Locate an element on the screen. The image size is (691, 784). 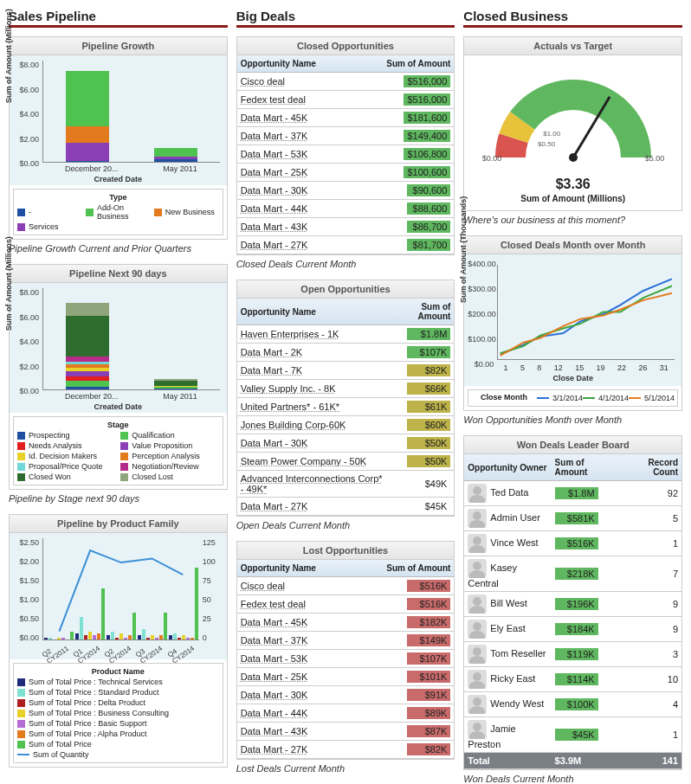
table-row: Valley Supply Inc. - 8K$66K is located at coordinates (346, 389).